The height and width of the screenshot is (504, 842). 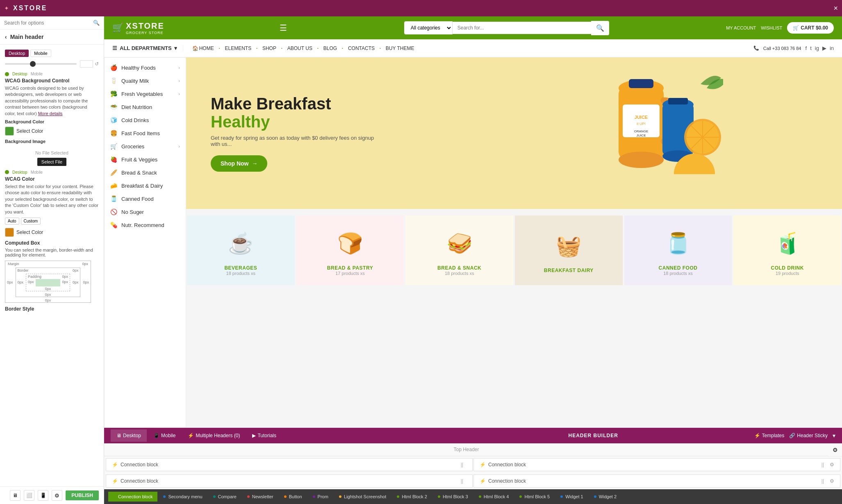 I want to click on dropdown-nutr-recommend: 💊 Nutr. Recommend, so click(x=145, y=225).